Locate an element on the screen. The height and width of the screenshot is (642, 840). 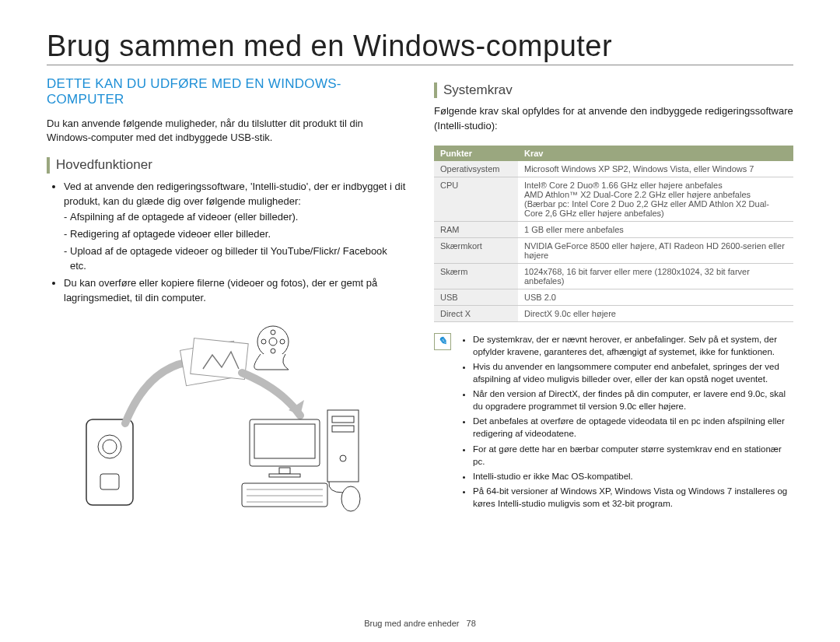
illustration-svg is located at coordinates (226, 416).